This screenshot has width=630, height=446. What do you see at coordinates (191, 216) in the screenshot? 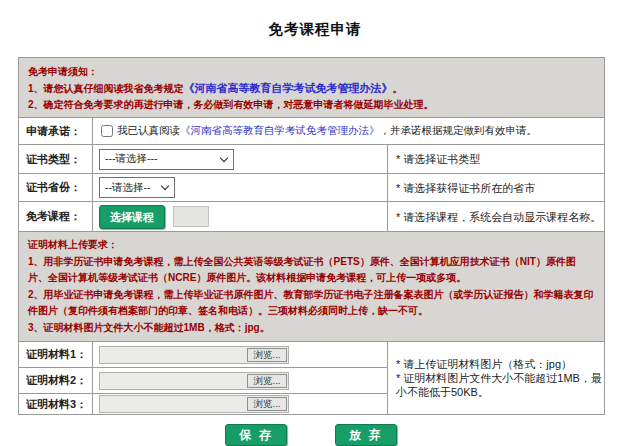
I see `course-name-field` at bounding box center [191, 216].